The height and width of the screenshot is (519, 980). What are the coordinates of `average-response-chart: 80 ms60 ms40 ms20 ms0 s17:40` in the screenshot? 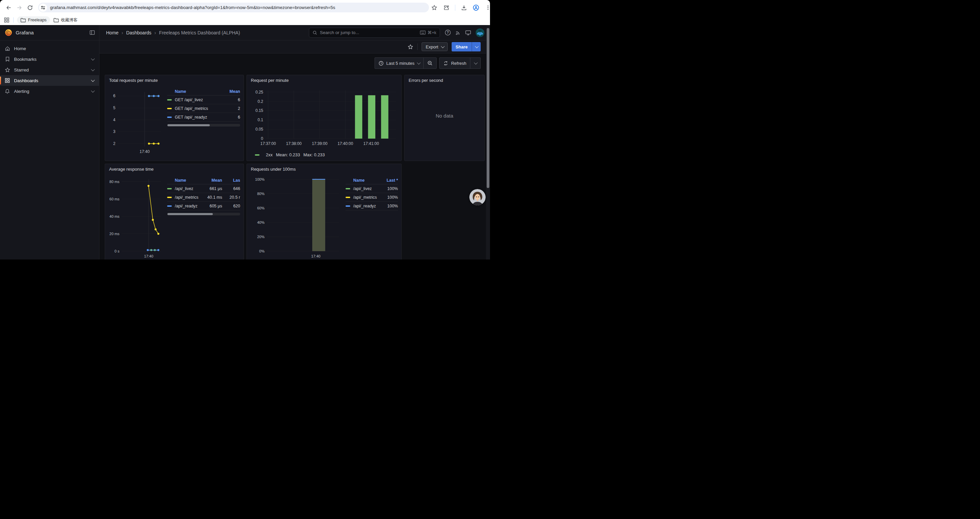 It's located at (136, 216).